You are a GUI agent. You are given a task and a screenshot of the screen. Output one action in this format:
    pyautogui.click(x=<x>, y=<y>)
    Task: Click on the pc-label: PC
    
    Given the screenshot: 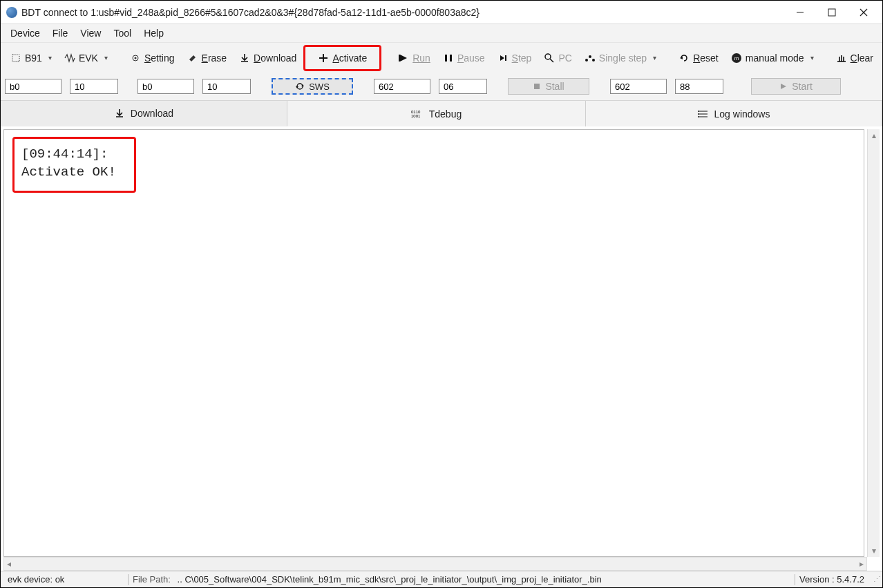 What is the action you would take?
    pyautogui.click(x=565, y=58)
    